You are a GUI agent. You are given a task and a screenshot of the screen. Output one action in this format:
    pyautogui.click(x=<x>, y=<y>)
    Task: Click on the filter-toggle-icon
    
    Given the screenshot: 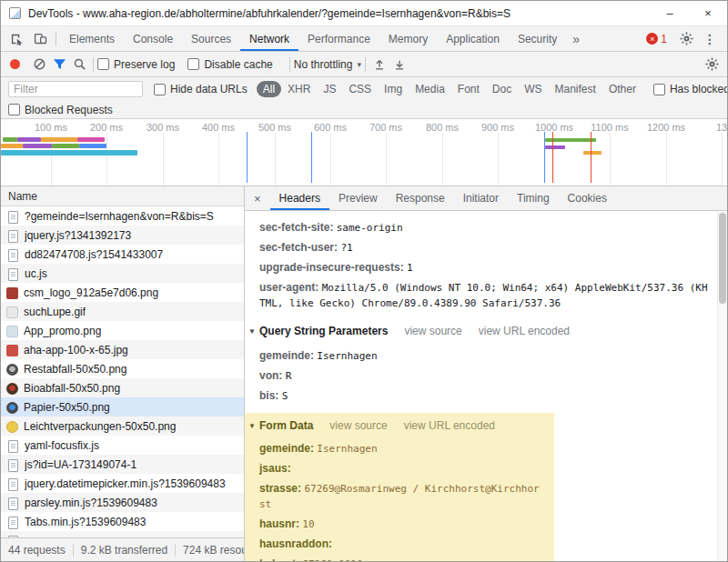 What is the action you would take?
    pyautogui.click(x=59, y=65)
    